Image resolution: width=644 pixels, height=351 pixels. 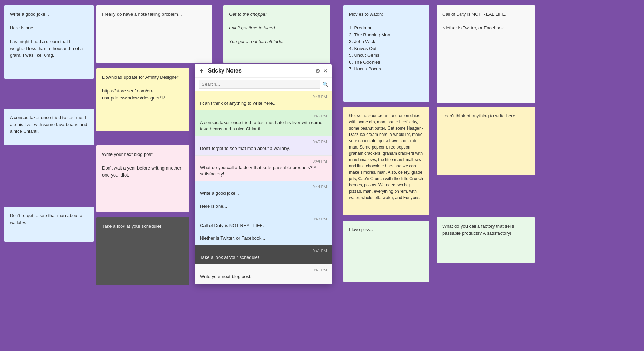 What do you see at coordinates (263, 103) in the screenshot?
I see `note-preview: I can't think of anything to write here.…` at bounding box center [263, 103].